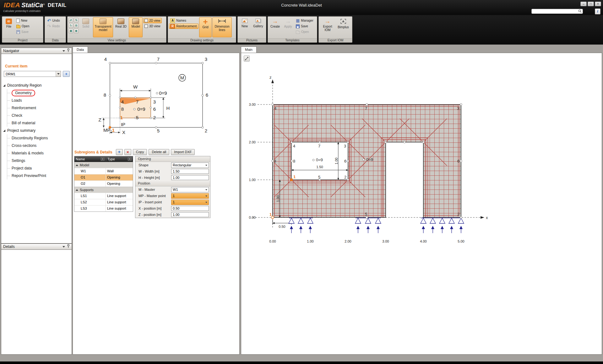  I want to click on real-3d-button: Real 3D, so click(121, 27).